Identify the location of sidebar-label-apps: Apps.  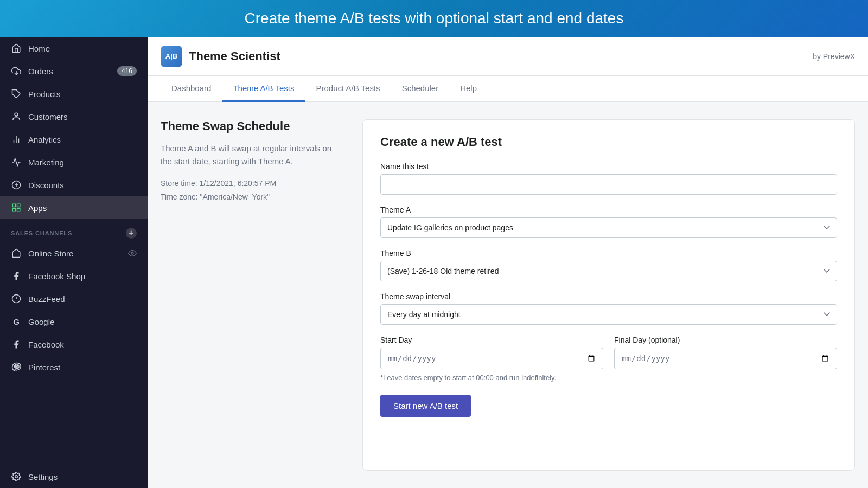
(37, 208).